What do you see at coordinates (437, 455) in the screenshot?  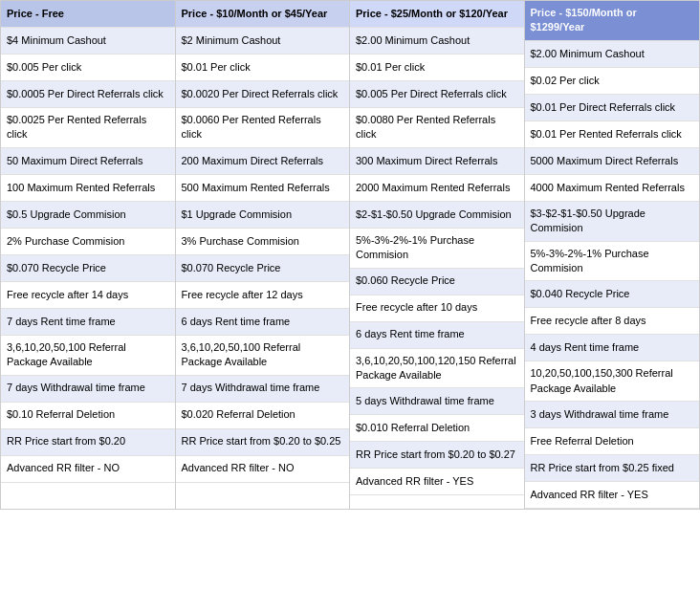 I see `col3-cell-15: RR Price start from $0.20 to $0.27` at bounding box center [437, 455].